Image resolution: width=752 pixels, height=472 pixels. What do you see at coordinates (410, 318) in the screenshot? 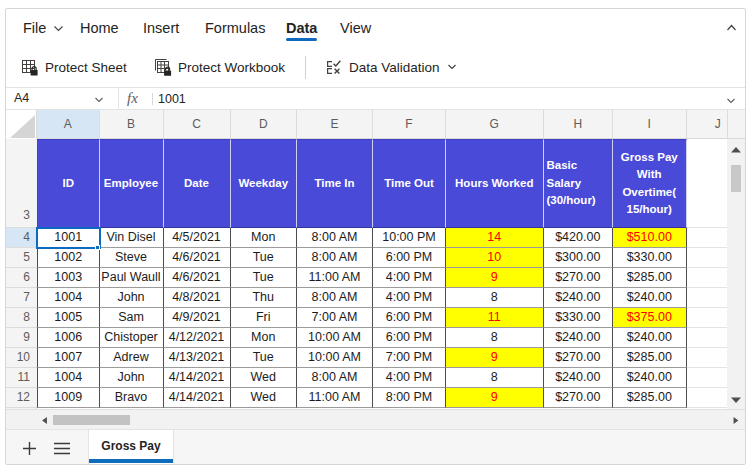
I see `cell-F8: 6:00 PM` at bounding box center [410, 318].